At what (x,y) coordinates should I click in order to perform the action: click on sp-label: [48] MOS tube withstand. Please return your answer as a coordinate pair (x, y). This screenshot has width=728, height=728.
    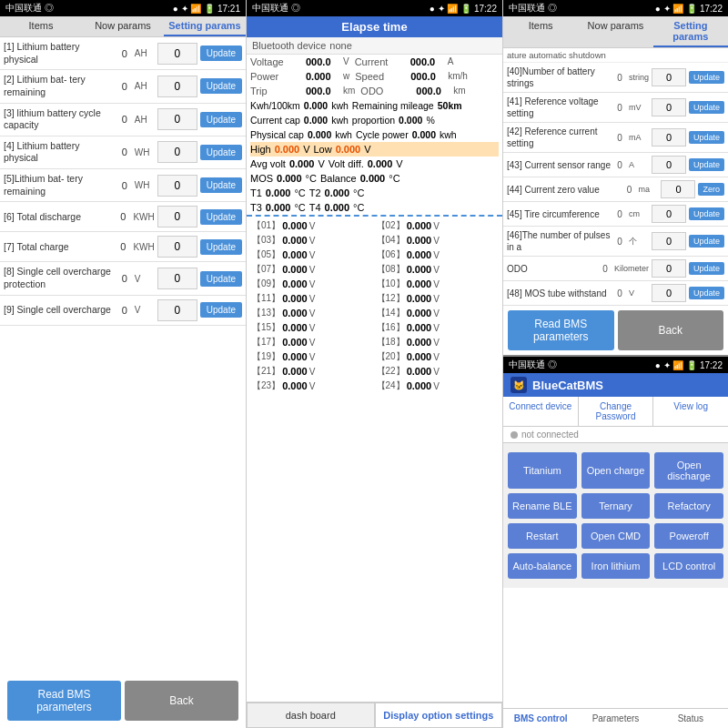
    Looking at the image, I should click on (559, 293).